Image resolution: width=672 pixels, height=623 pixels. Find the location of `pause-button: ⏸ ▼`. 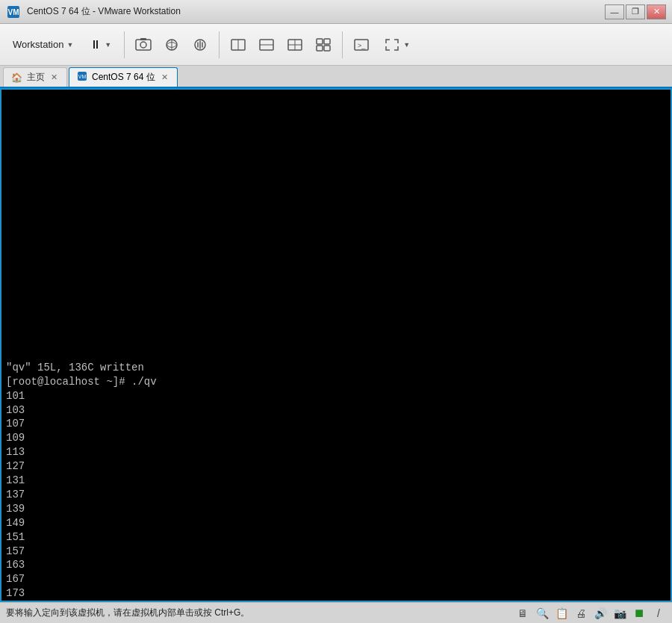

pause-button: ⏸ ▼ is located at coordinates (100, 45).